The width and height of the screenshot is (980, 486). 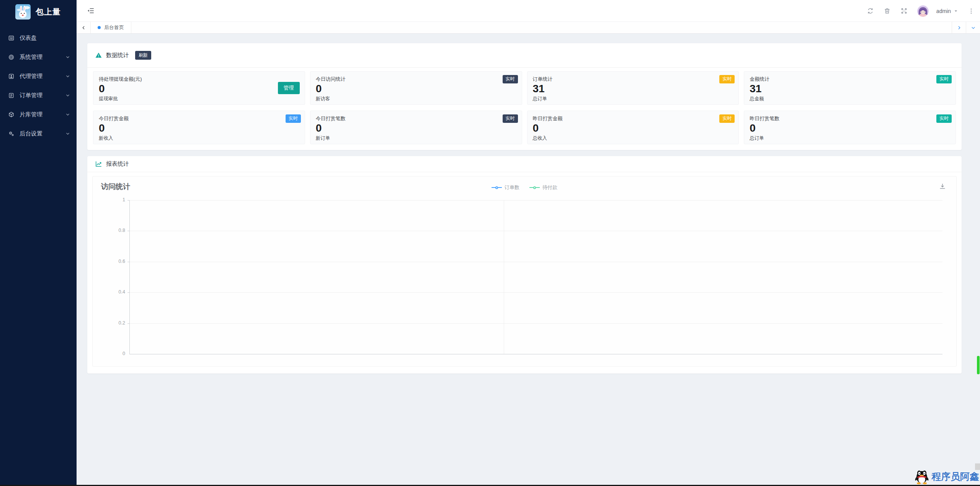 What do you see at coordinates (42, 134) in the screenshot?
I see `sidebar-item-label: 后台设置` at bounding box center [42, 134].